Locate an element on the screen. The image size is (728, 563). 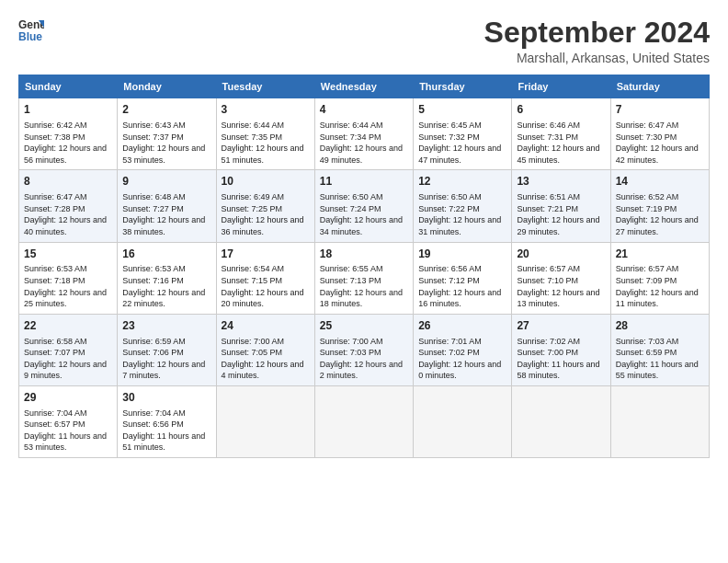
col-wednesday: Wednesday is located at coordinates (364, 86).